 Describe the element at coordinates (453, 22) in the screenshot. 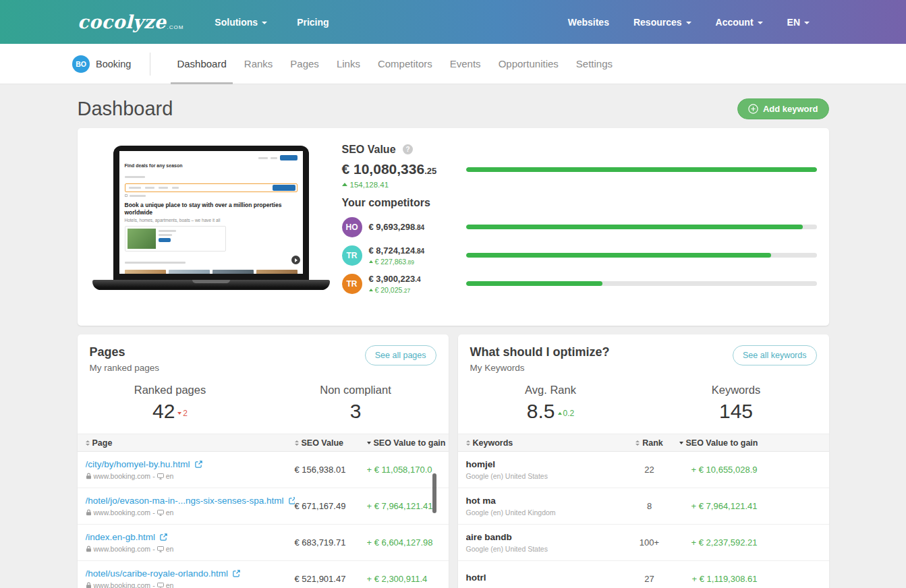

I see `top-navbar: cocolyze .COM Solutions Pricing Websites…` at that location.